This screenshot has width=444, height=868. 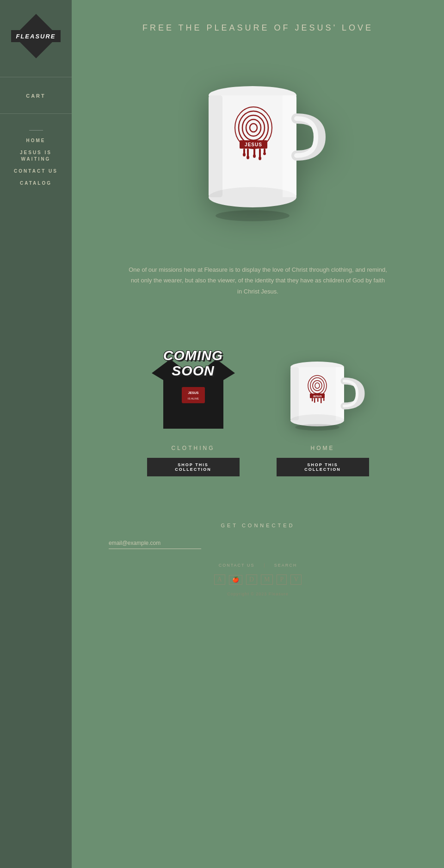 What do you see at coordinates (258, 594) in the screenshot?
I see `copyright-text: Copyright © 2023 Fleasure` at bounding box center [258, 594].